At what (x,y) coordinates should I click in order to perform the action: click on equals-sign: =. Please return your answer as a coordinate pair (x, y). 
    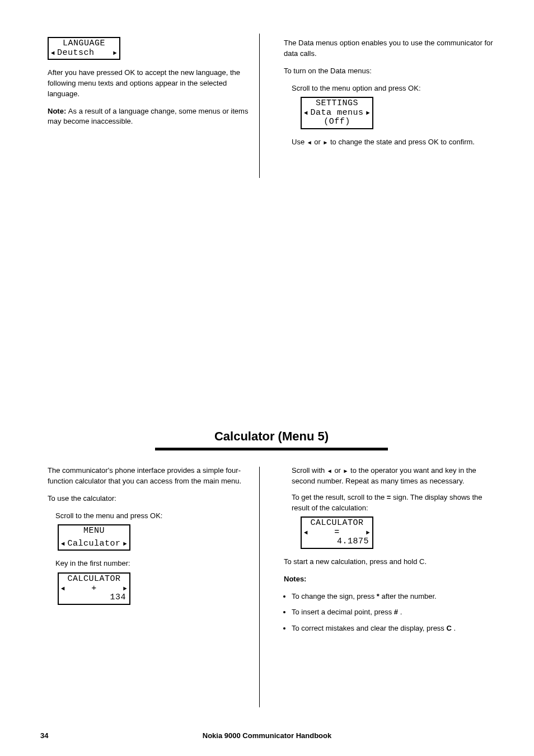
    Looking at the image, I should click on (389, 497).